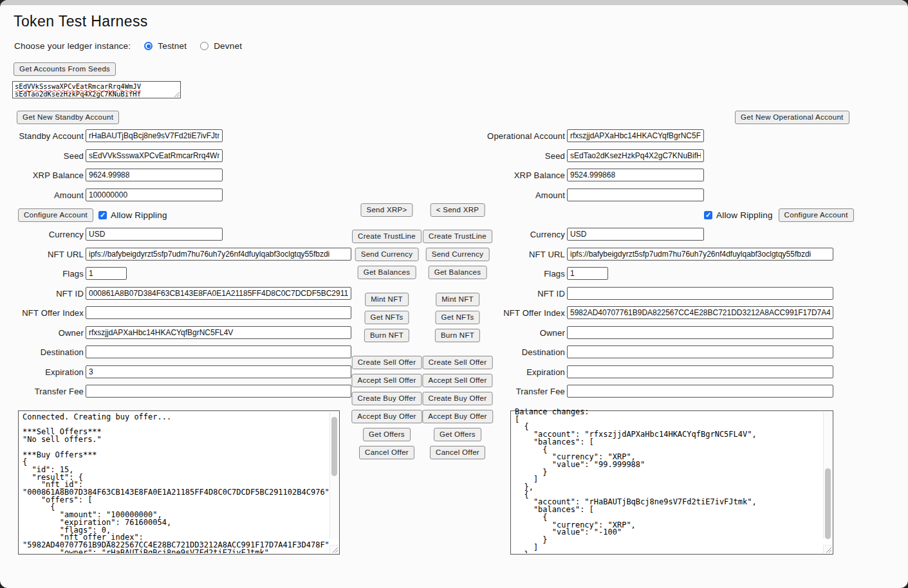 This screenshot has height=588, width=908. Describe the element at coordinates (745, 215) in the screenshot. I see `operational-allow-rippling-label: Allow Rippling` at that location.